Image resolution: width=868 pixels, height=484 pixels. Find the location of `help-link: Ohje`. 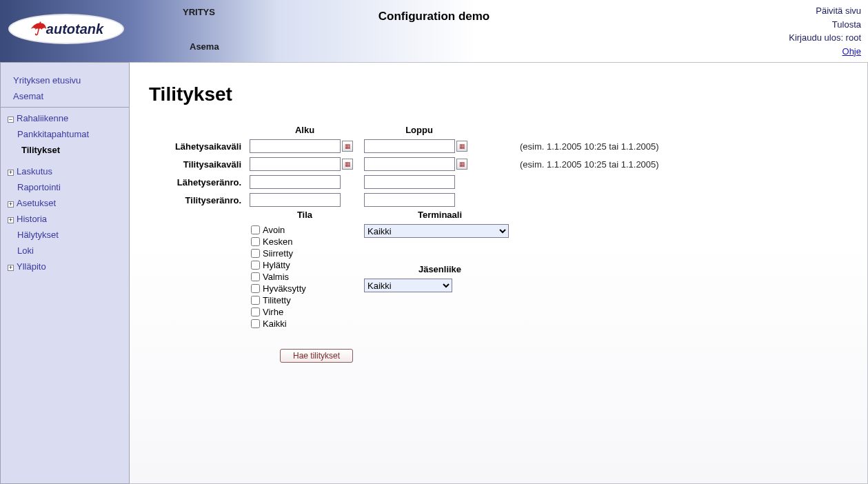

help-link: Ohje is located at coordinates (852, 51).